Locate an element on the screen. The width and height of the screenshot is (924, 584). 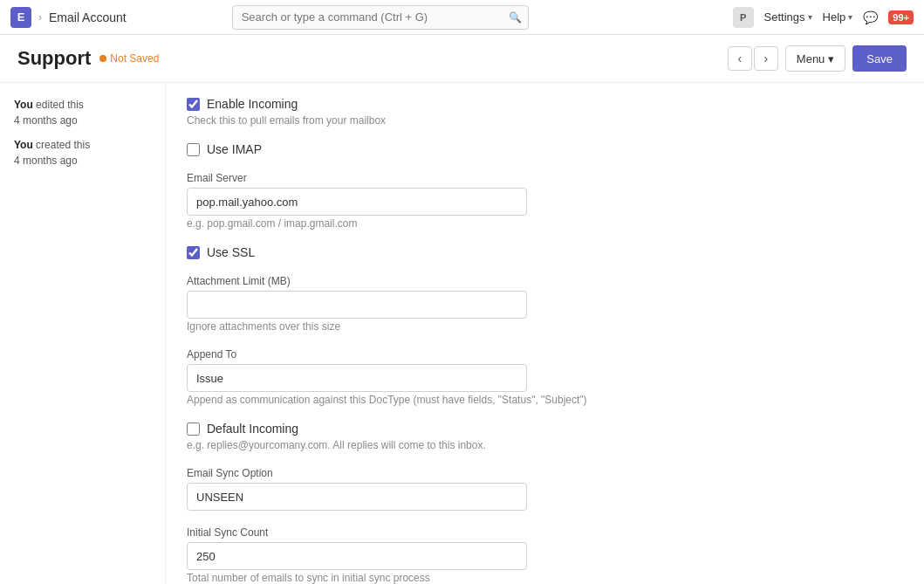
email-server-hint: e.g. pop.gmail.com / imap.gmail.com is located at coordinates (544, 223).